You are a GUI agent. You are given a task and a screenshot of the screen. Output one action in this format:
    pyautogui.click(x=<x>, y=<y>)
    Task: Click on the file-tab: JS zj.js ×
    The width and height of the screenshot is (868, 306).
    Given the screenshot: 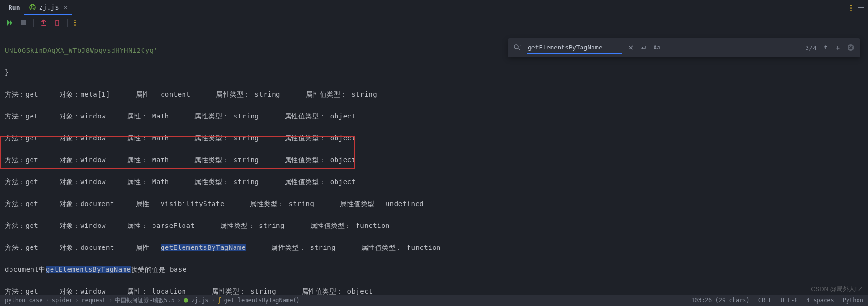 What is the action you would take?
    pyautogui.click(x=49, y=8)
    